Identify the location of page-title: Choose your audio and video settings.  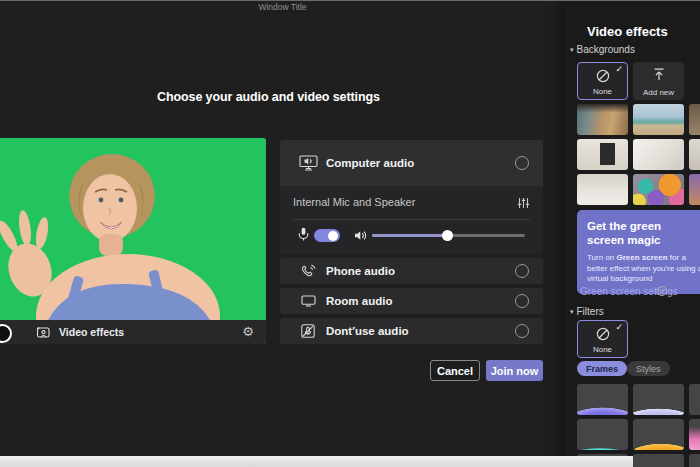
(268, 97).